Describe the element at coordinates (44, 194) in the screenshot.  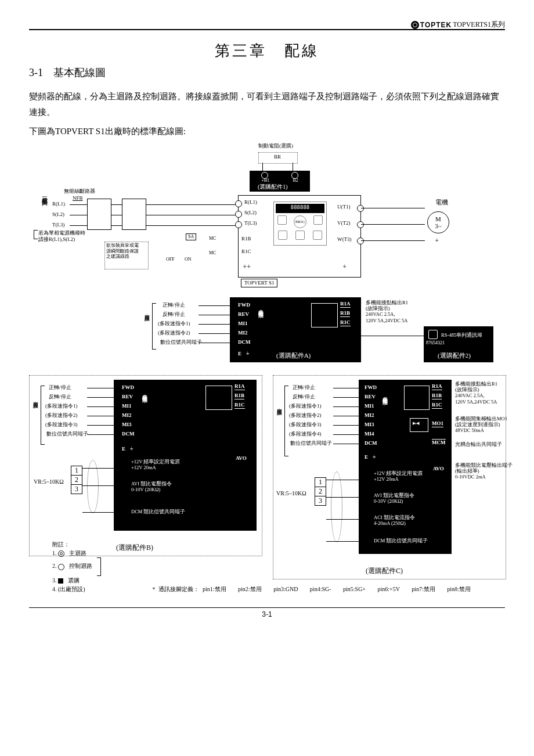
I see `power-input-label: 三相電源輸入` at that location.